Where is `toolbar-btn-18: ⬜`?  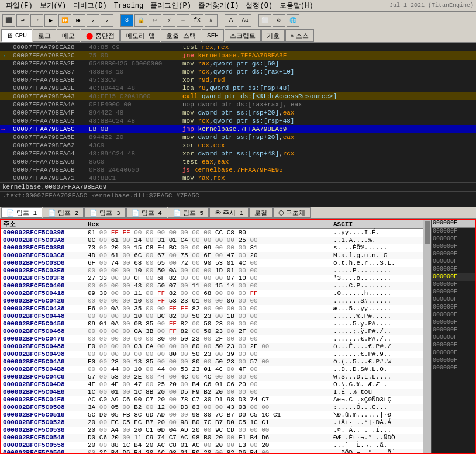 toolbar-btn-18: ⬜ is located at coordinates (265, 20).